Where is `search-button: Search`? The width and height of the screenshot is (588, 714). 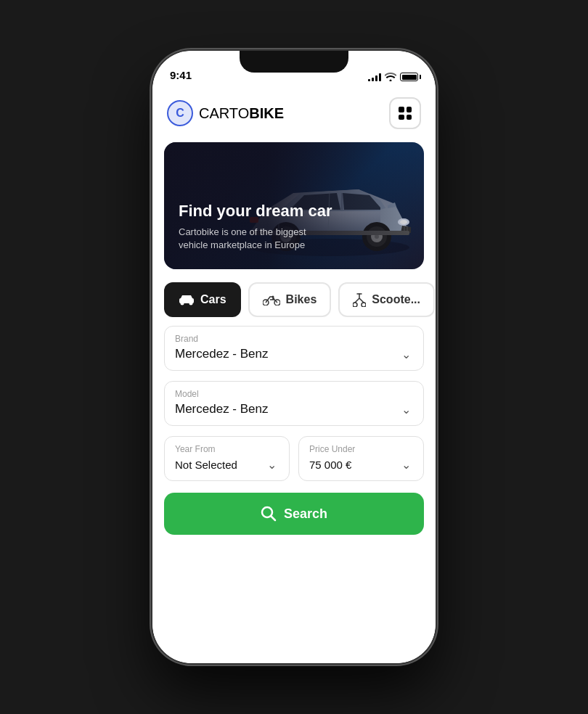
search-button: Search is located at coordinates (294, 514).